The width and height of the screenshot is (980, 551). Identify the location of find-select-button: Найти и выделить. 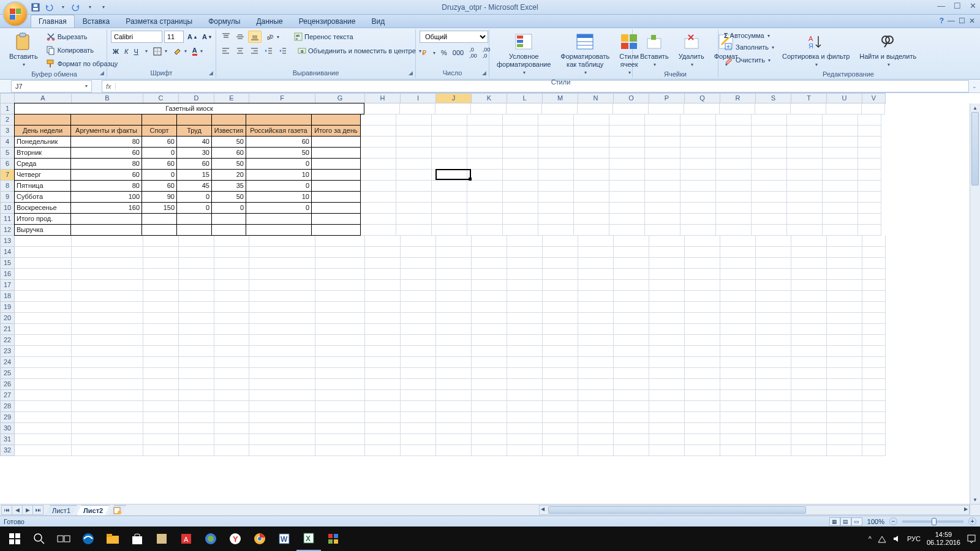
(888, 50).